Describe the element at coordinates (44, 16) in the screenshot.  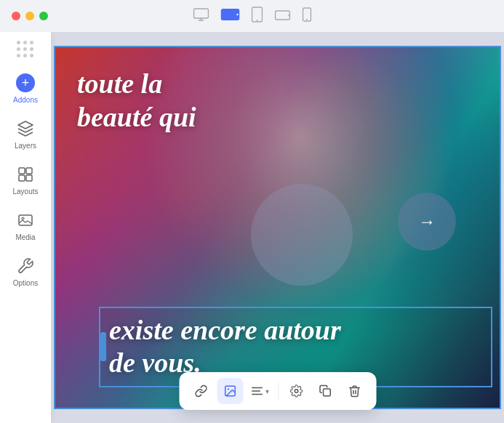
I see `maximize-button` at that location.